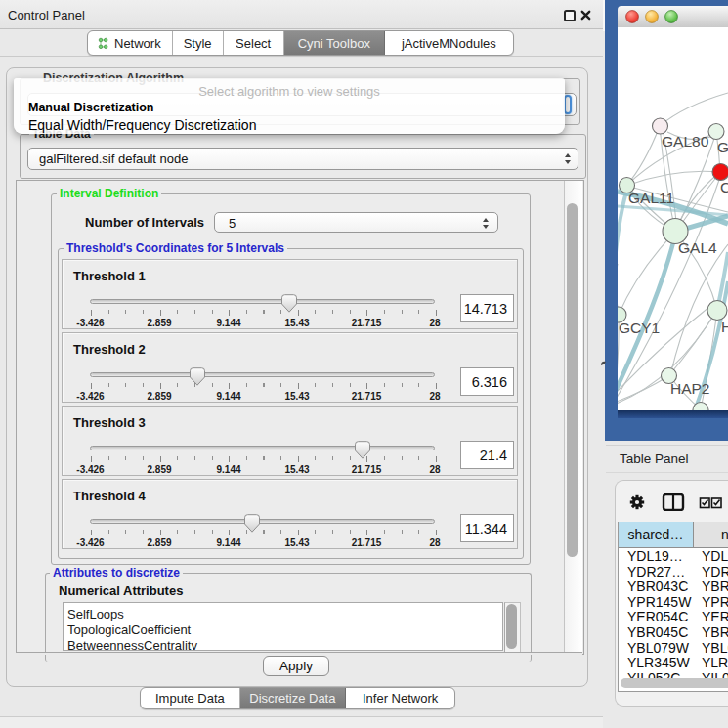 This screenshot has height=728, width=728. Describe the element at coordinates (723, 147) in the screenshot. I see `svg-text: GA` at that location.